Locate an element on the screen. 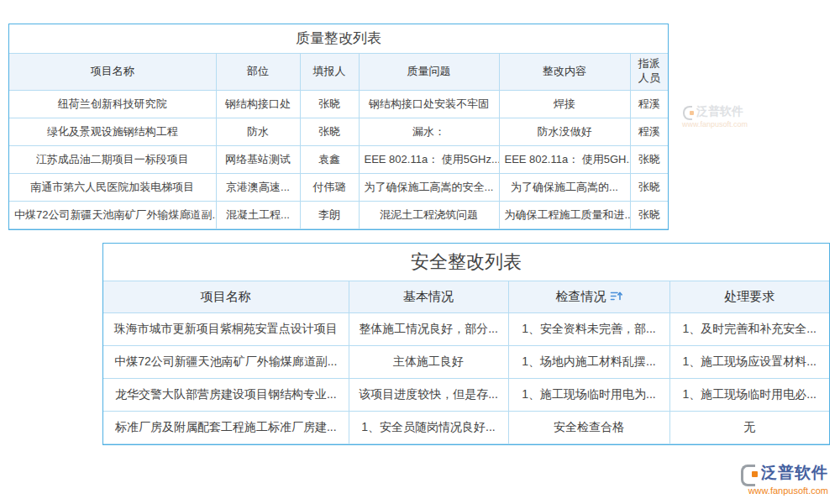 This screenshot has height=504, width=840. col-header-part: 部位 is located at coordinates (258, 71).